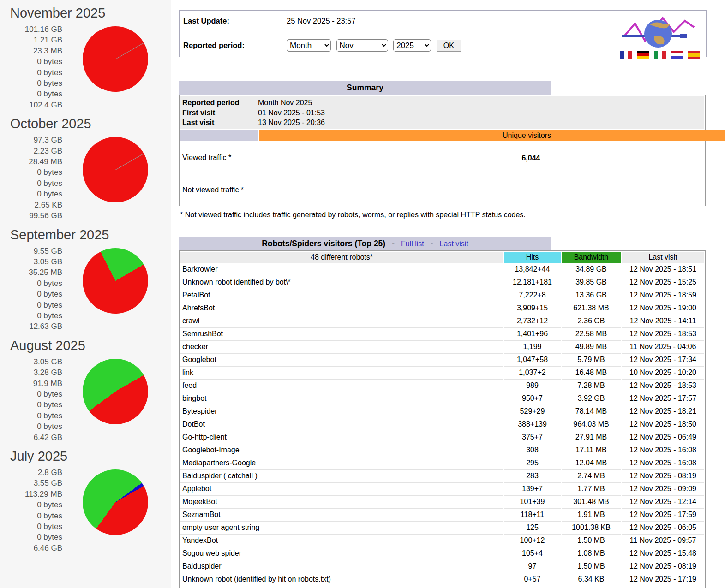  What do you see at coordinates (442, 150) in the screenshot?
I see `summary-table: Reported periodMonth Nov 2025 First visi…` at bounding box center [442, 150].